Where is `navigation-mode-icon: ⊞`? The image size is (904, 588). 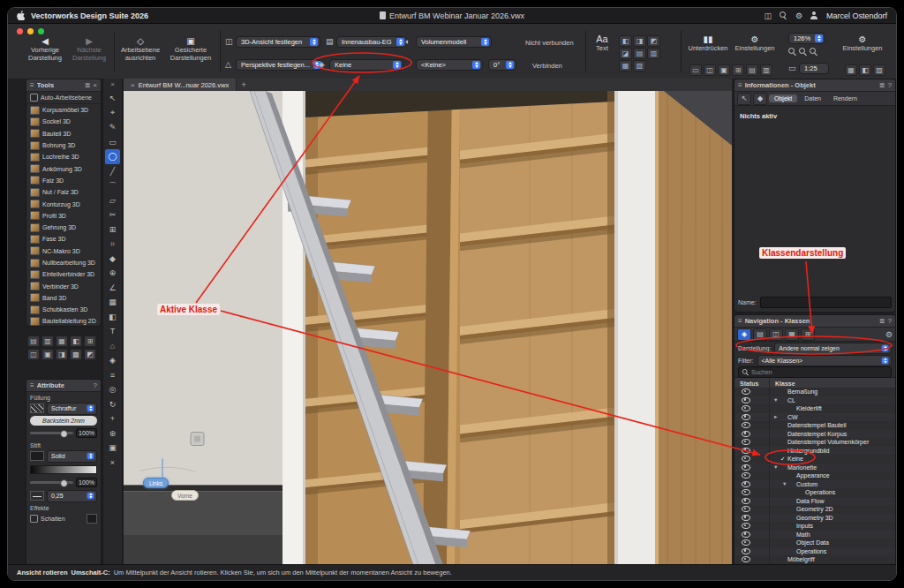
navigation-mode-icon: ⊞ is located at coordinates (808, 335).